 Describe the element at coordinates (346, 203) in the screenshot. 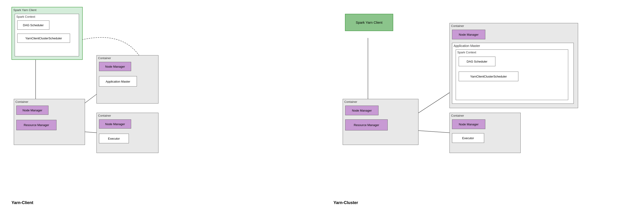

I see `diagram2-label: Yarn-Cluster` at that location.